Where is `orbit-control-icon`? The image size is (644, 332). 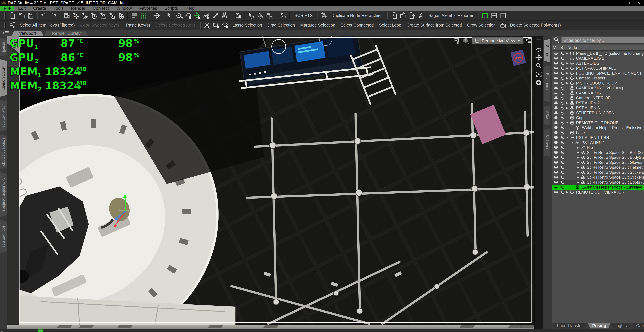 orbit-control-icon is located at coordinates (539, 49).